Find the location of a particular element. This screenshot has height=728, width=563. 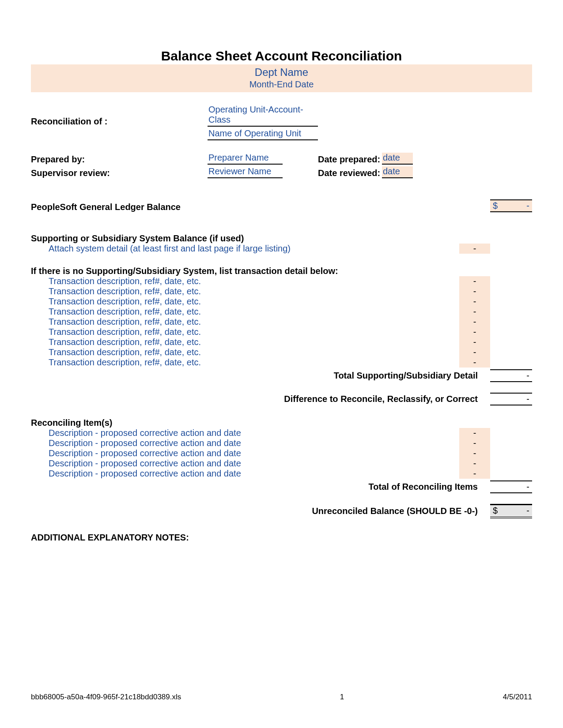

reconciliation-of-label: Reconciliation of : is located at coordinates (119, 122).